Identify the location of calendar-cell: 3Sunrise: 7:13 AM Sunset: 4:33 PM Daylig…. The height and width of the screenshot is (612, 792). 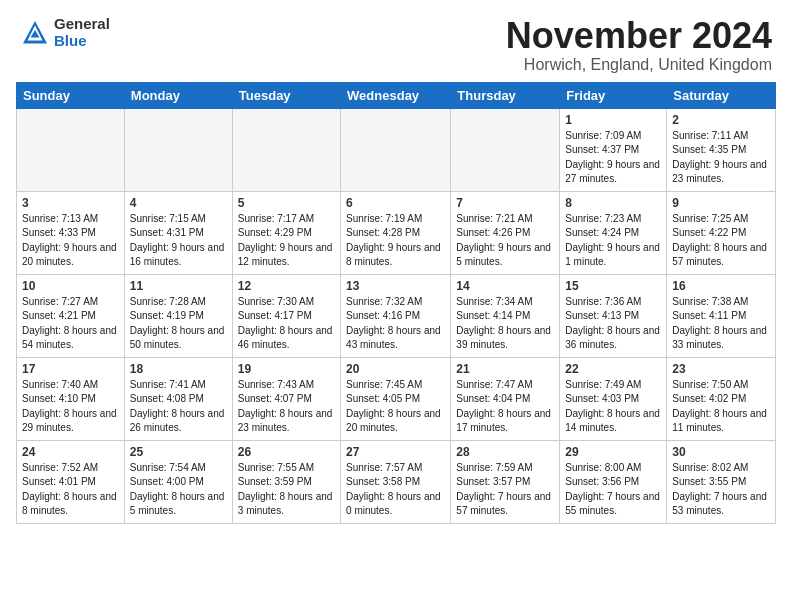
(71, 232).